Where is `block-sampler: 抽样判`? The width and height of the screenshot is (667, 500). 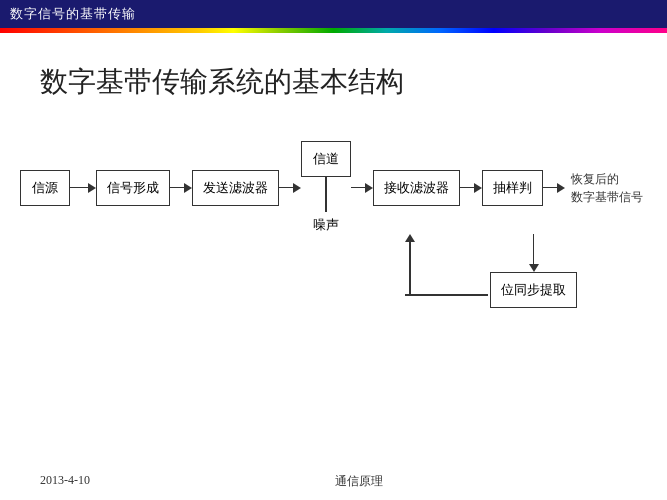 block-sampler: 抽样判 is located at coordinates (512, 188).